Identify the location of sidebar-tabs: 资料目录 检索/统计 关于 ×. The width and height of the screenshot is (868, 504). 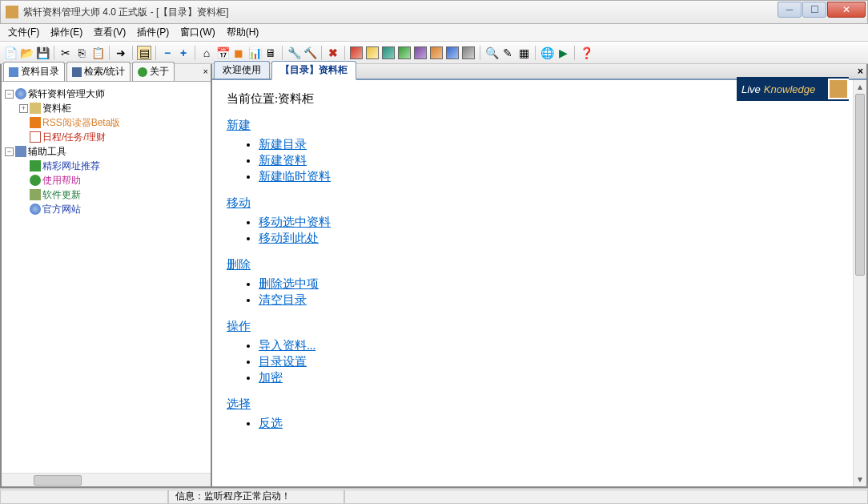
(106, 73).